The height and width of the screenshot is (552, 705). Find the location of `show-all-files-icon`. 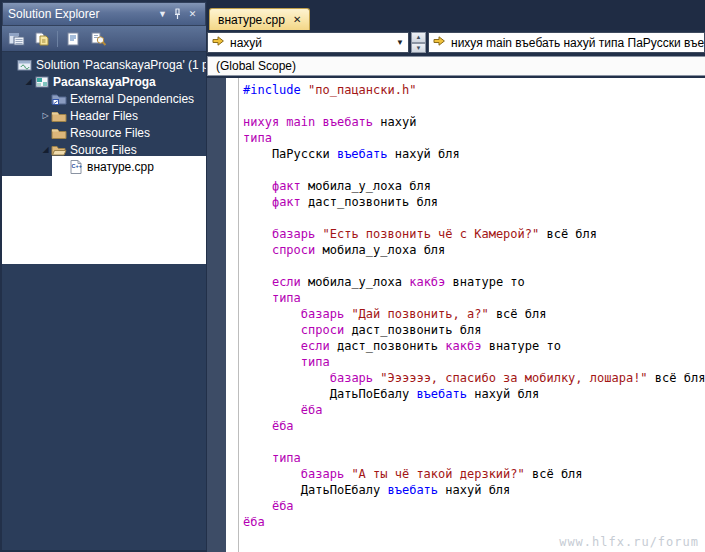

show-all-files-icon is located at coordinates (42, 39).